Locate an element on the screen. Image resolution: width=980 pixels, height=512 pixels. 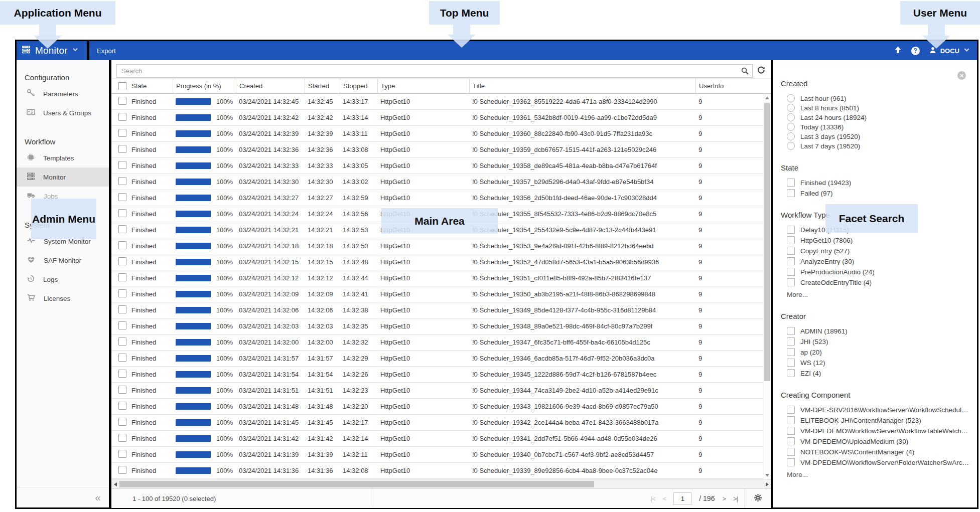
facet-option-last-24-hours-18924: Last 24 hours (18924) is located at coordinates (878, 117).